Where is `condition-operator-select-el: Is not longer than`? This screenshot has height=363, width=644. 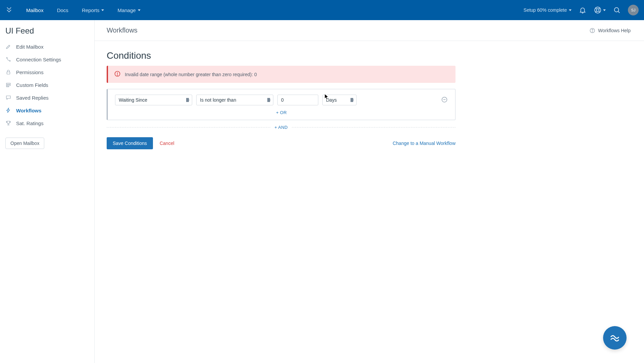
condition-operator-select-el: Is not longer than is located at coordinates (235, 100).